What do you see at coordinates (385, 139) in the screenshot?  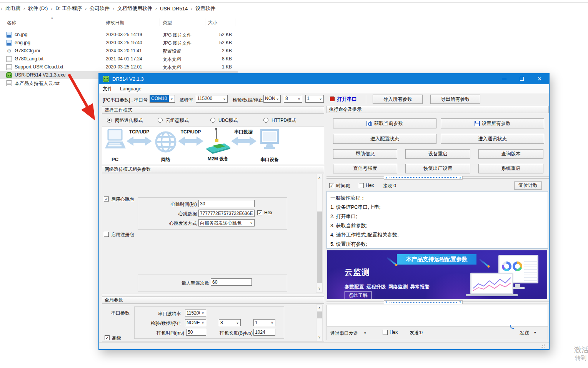 I see `enter-config-button: 进入配置状态` at bounding box center [385, 139].